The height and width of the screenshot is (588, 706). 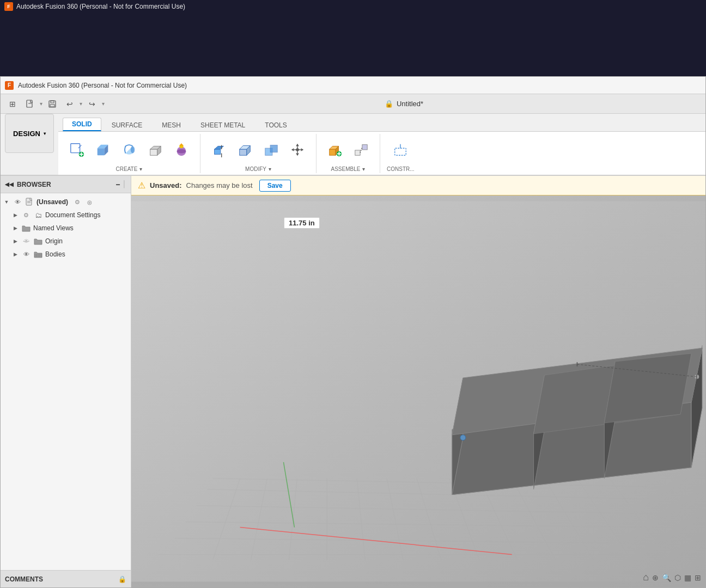 I want to click on tree-gear-icon-unsaved: ⚙, so click(x=77, y=202).